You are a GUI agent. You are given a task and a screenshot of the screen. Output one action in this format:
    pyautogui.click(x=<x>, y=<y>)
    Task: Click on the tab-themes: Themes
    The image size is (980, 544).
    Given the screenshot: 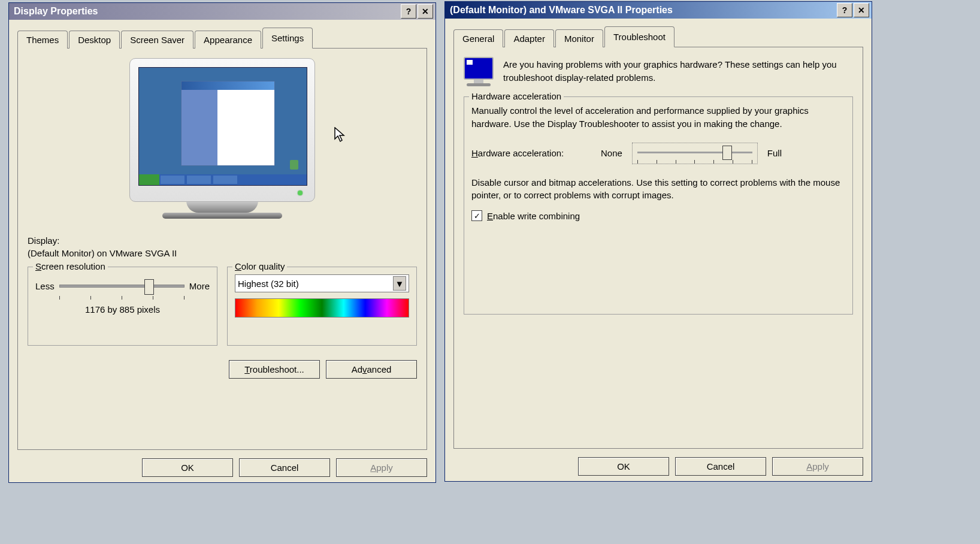 What is the action you would take?
    pyautogui.click(x=43, y=40)
    